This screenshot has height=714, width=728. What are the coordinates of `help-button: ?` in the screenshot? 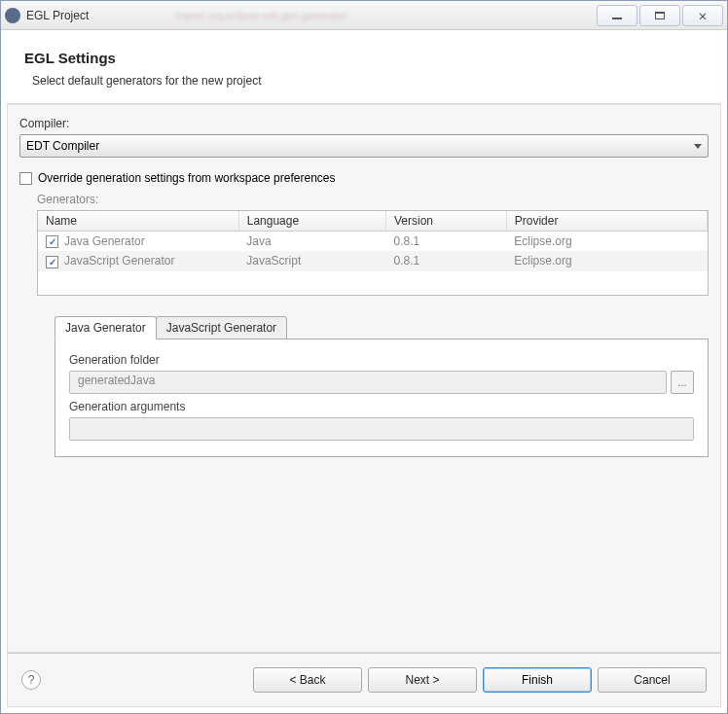 It's located at (31, 680).